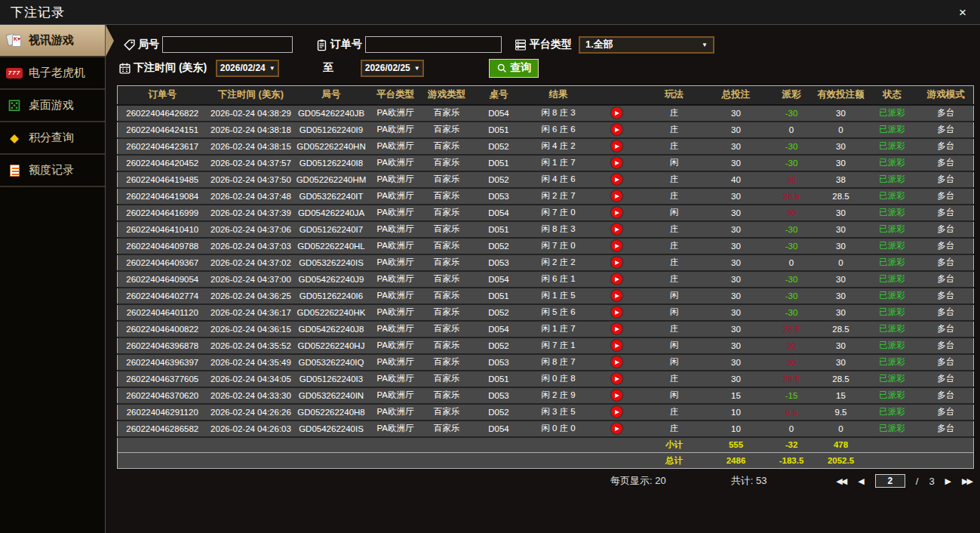  I want to click on order-no-cell: 260224046370620, so click(163, 396).